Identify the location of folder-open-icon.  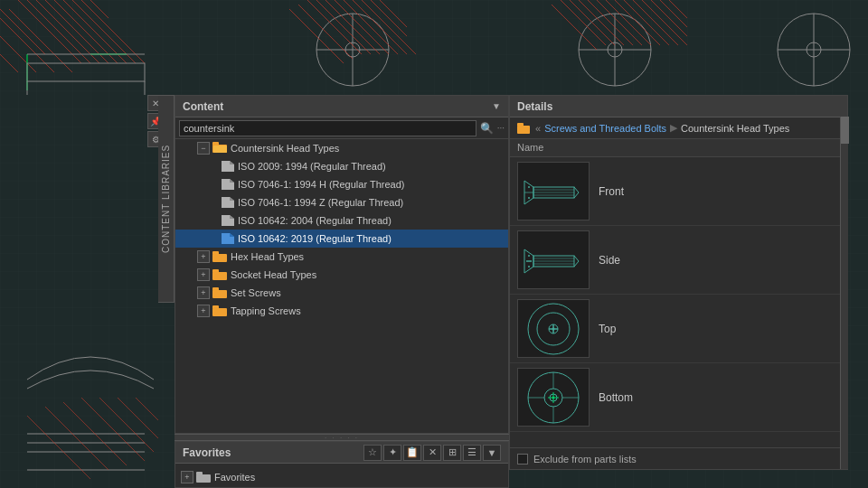
(220, 147).